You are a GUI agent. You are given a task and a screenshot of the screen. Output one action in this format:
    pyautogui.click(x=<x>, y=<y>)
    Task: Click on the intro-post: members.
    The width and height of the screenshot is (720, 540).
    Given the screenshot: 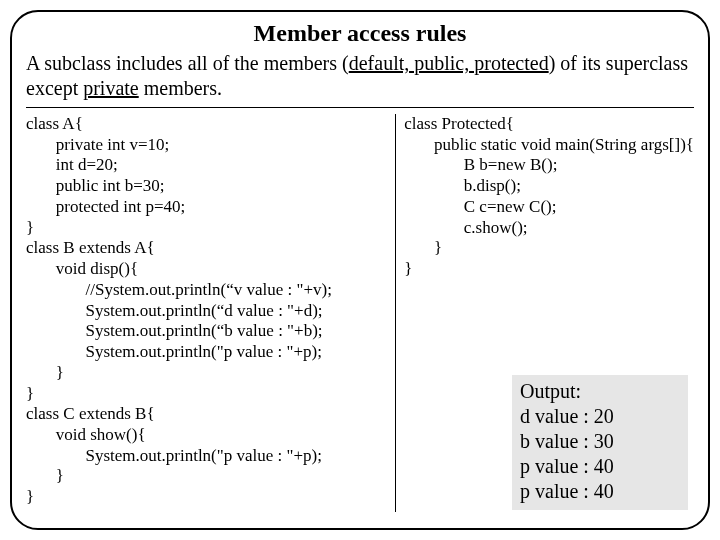 What is the action you would take?
    pyautogui.click(x=180, y=88)
    